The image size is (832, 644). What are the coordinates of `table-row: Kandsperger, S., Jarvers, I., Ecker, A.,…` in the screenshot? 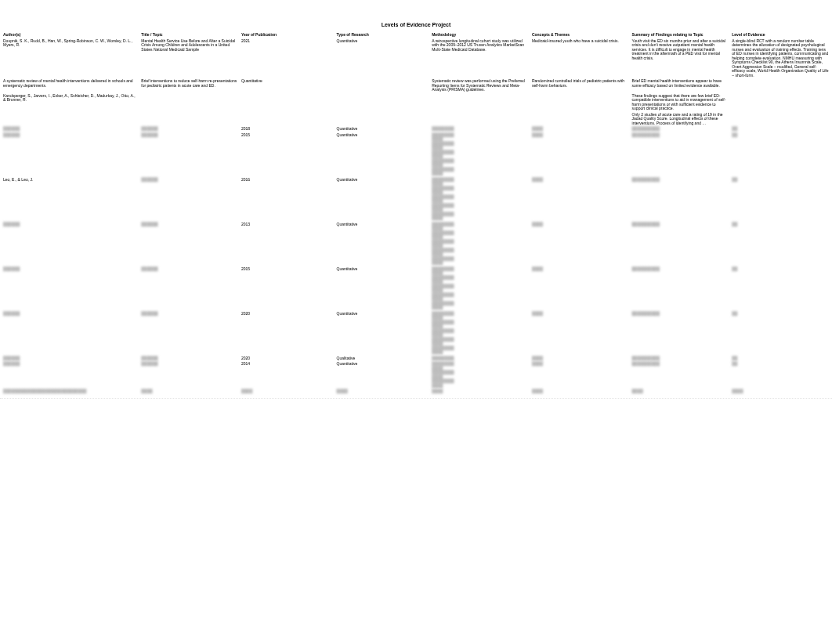 It's located at (416, 103).